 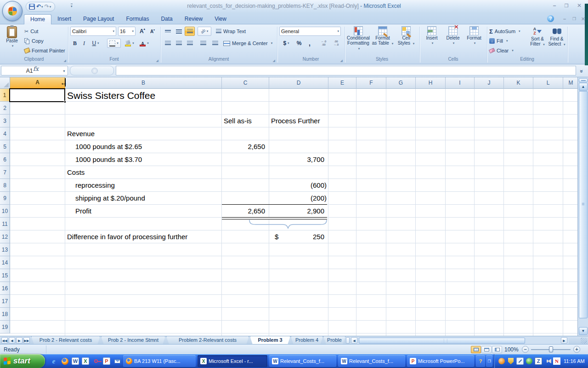 I want to click on column-header-F: F, so click(x=371, y=83).